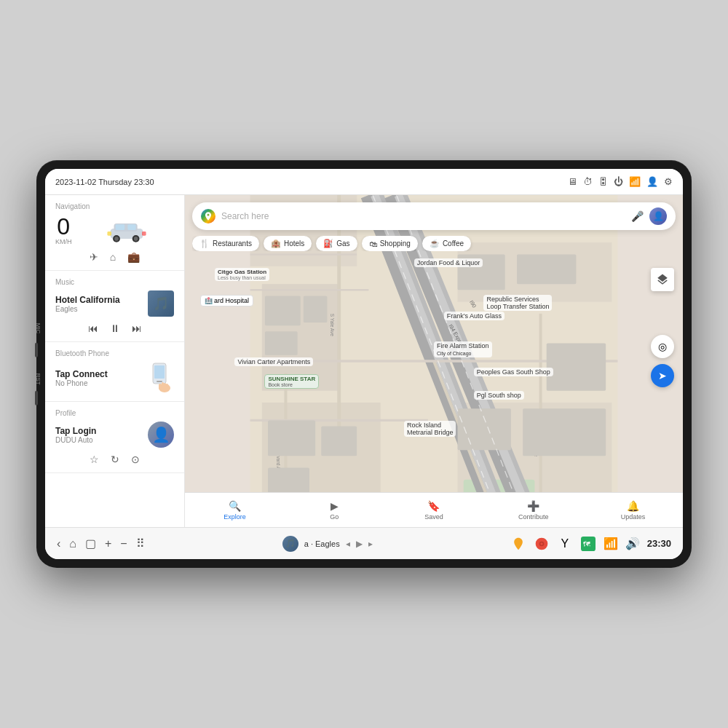 The height and width of the screenshot is (728, 728). What do you see at coordinates (90, 543) in the screenshot?
I see `recents-button: ▢` at bounding box center [90, 543].